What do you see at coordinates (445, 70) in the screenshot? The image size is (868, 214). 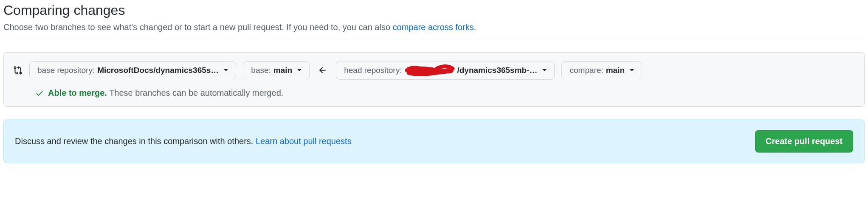 I see `head-repository-selector: head repository: /dynamics365smb-…` at bounding box center [445, 70].